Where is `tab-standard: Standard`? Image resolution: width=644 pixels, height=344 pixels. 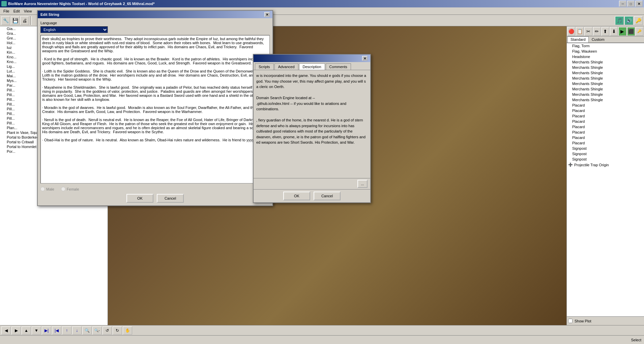
tab-standard: Standard is located at coordinates (578, 39).